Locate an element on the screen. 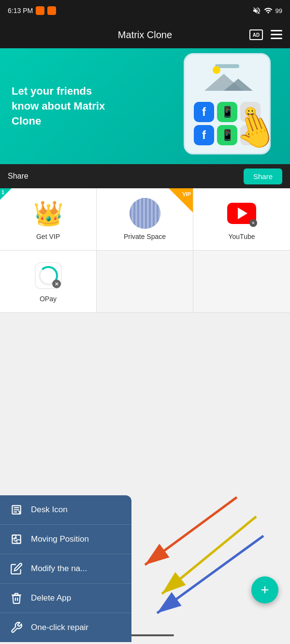 The height and width of the screenshot is (644, 290). fab-add-button: + is located at coordinates (265, 590).